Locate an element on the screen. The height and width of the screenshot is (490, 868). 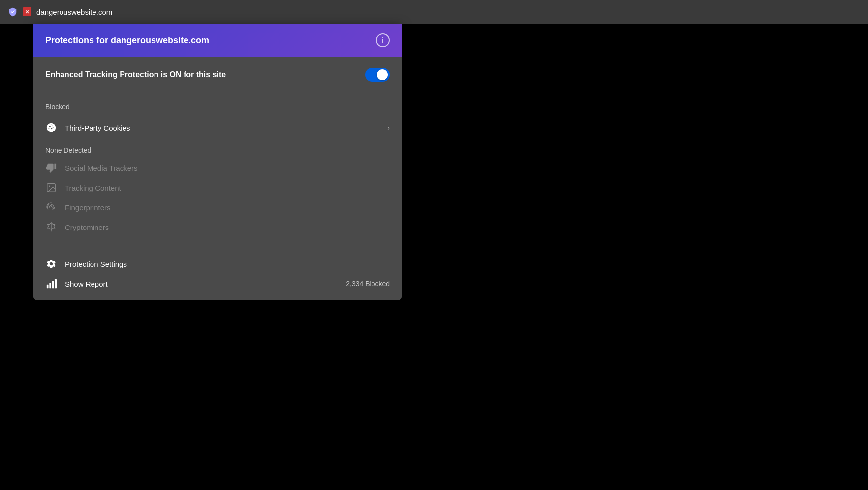
favicon-icon: ✕ is located at coordinates (27, 12).